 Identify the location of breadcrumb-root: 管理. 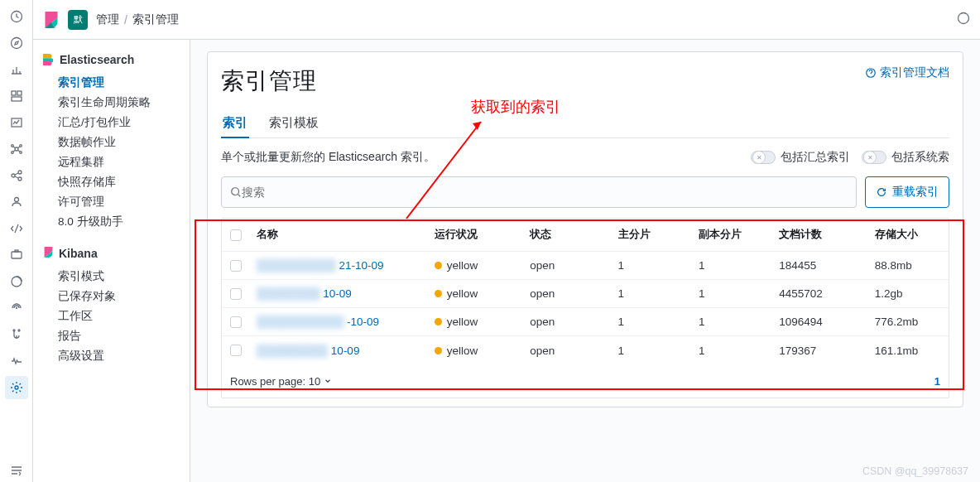
(108, 20).